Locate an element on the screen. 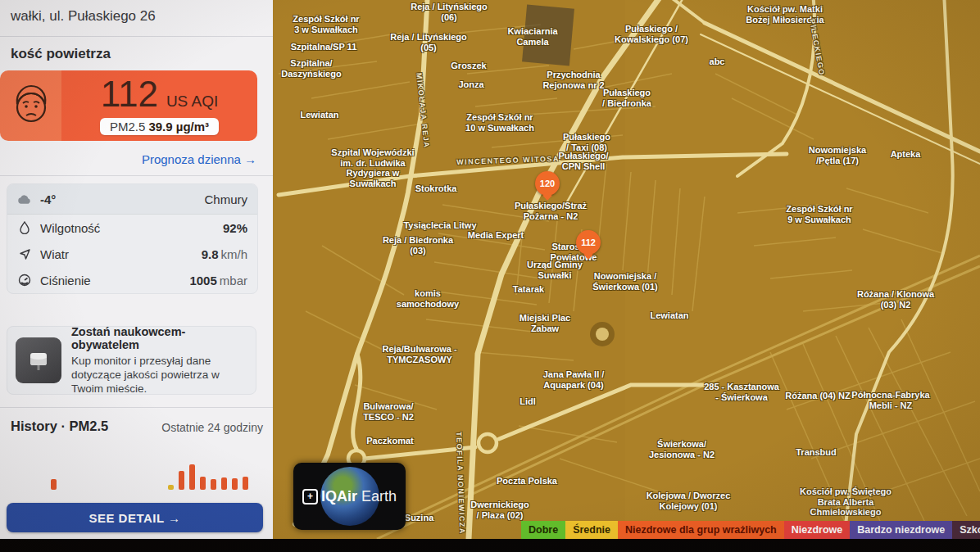 The width and height of the screenshot is (980, 552). map-place-label: abc is located at coordinates (718, 62).